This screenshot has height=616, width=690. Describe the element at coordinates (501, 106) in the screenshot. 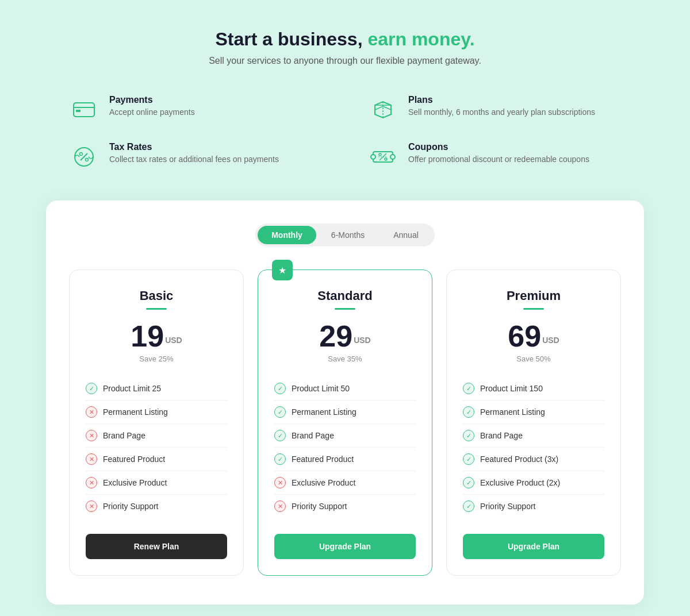

I see `feature-plans-text: Plans Sell monthly, 6 months and yearly …` at that location.